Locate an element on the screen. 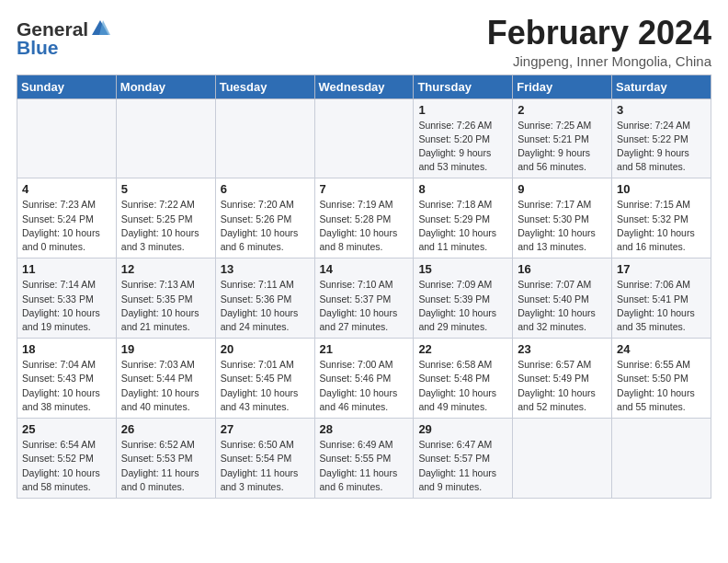 This screenshot has height=563, width=728. calendar-cell: 13Sunrise: 7:11 AMSunset: 5:36 PMDayligh… is located at coordinates (265, 298).